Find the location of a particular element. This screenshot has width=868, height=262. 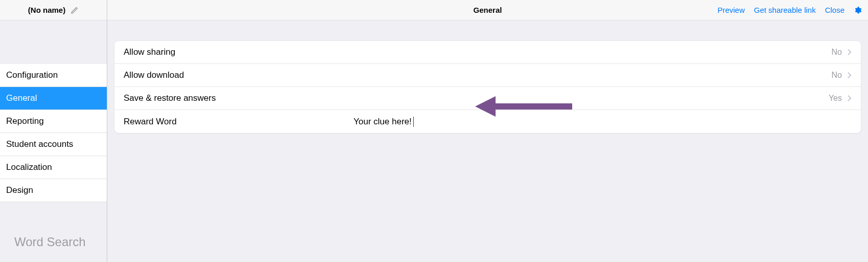

reward-word-input: Your clue here! is located at coordinates (383, 122).